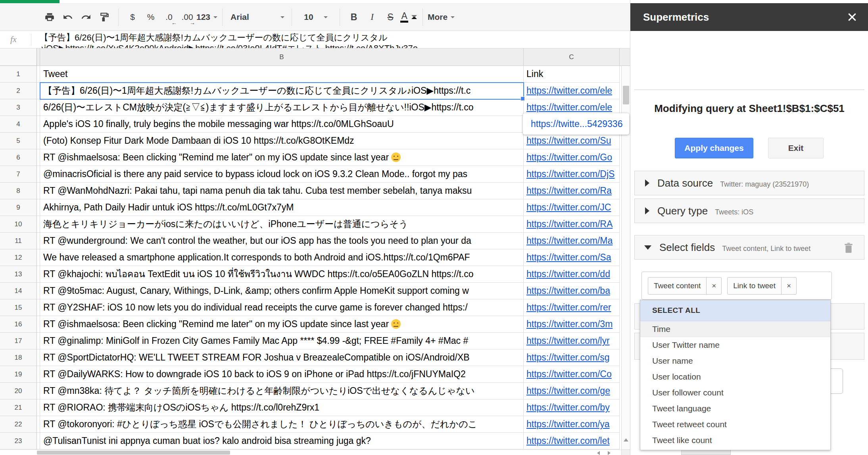 Image resolution: width=868 pixels, height=455 pixels. Describe the element at coordinates (50, 17) in the screenshot. I see `print-button` at that location.